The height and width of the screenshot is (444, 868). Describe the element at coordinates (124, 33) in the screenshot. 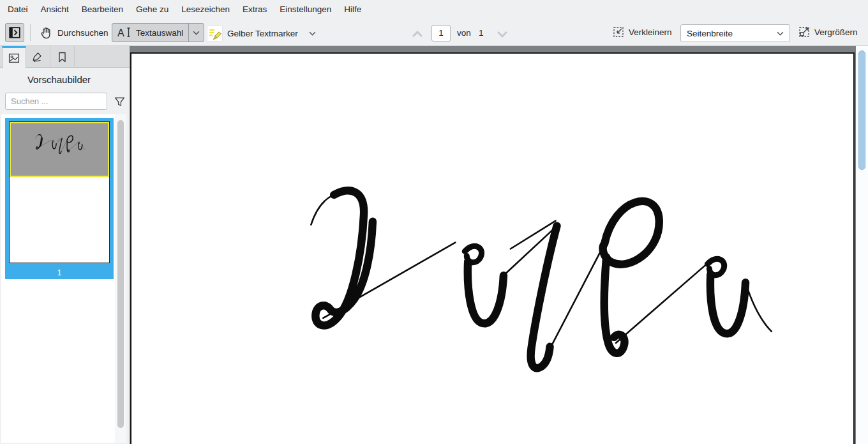

I see `text-selection-icon: A` at that location.